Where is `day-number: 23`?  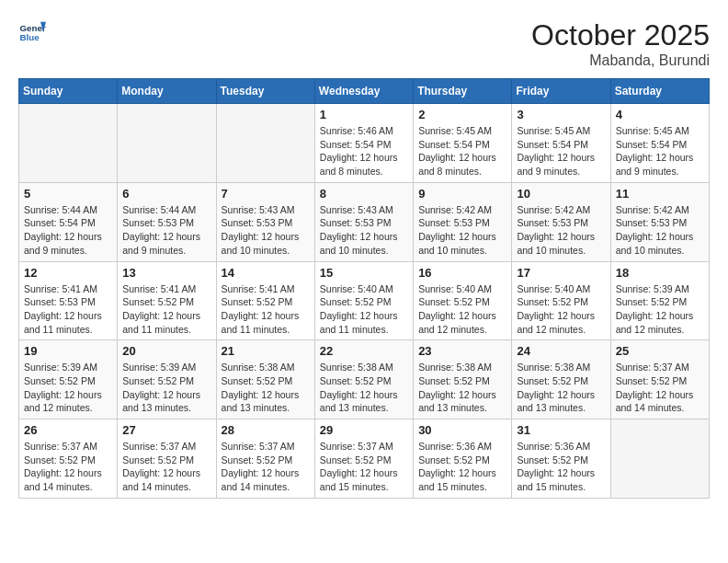 day-number: 23 is located at coordinates (462, 351).